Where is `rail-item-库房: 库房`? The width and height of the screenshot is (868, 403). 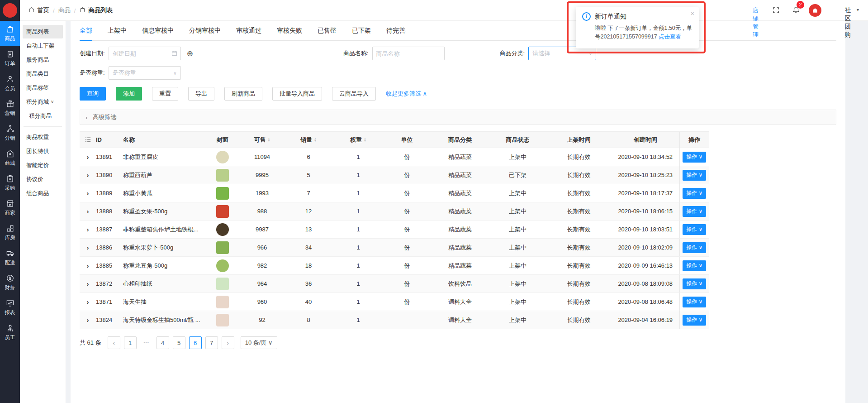
rail-item-库房: 库房 is located at coordinates (10, 233).